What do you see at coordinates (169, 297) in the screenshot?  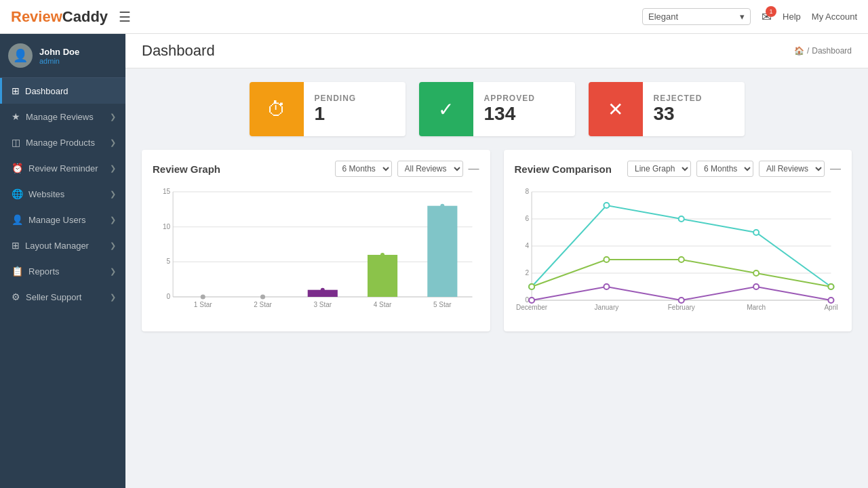 I see `svg-text: 0` at bounding box center [169, 297].